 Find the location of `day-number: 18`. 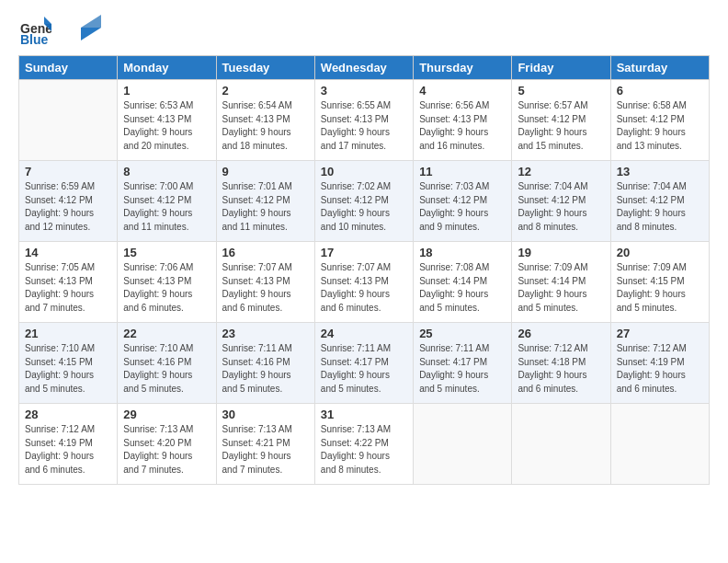

day-number: 18 is located at coordinates (462, 252).